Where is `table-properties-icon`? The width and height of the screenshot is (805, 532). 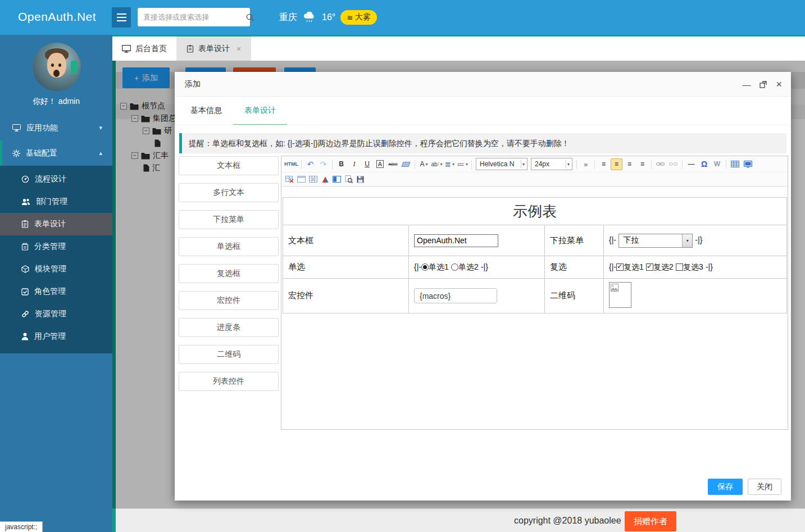
table-properties-icon is located at coordinates (301, 179).